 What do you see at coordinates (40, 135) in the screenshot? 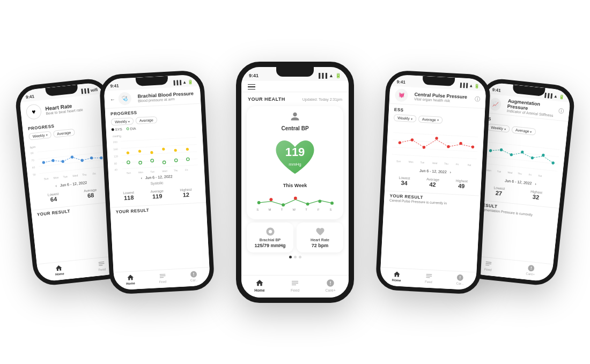
I see `filter-weekly-left1: Weekly ▾` at bounding box center [40, 135].